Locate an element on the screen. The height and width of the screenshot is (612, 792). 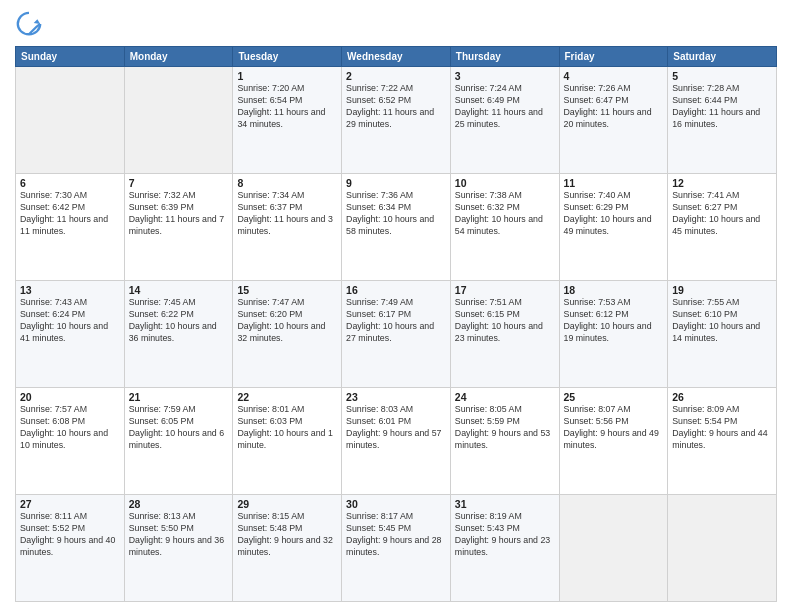
calendar-cell: 14Sunrise: 7:45 AMSunset: 6:22 PMDayligh… is located at coordinates (178, 334).